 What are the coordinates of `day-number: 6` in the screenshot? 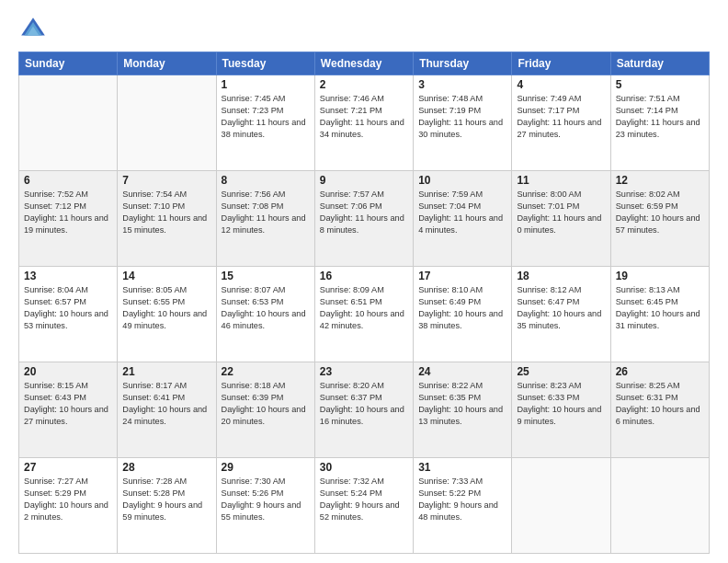 It's located at (68, 180).